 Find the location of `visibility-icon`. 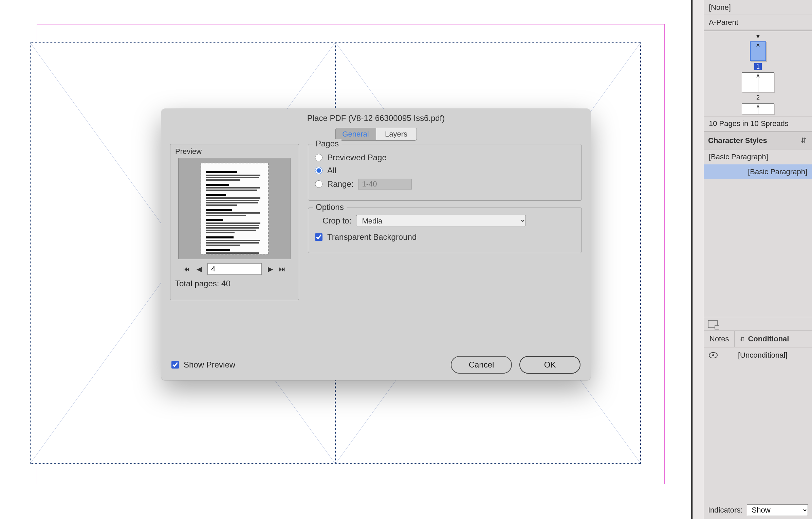

visibility-icon is located at coordinates (713, 355).